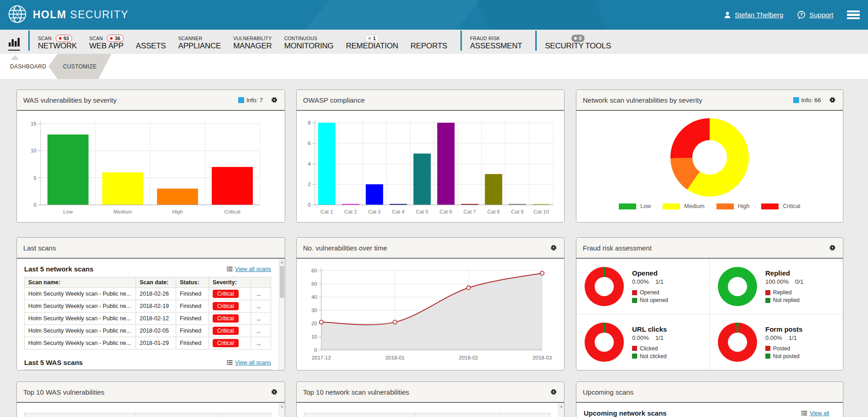  Describe the element at coordinates (123, 212) in the screenshot. I see `svg-text: Medium` at that location.